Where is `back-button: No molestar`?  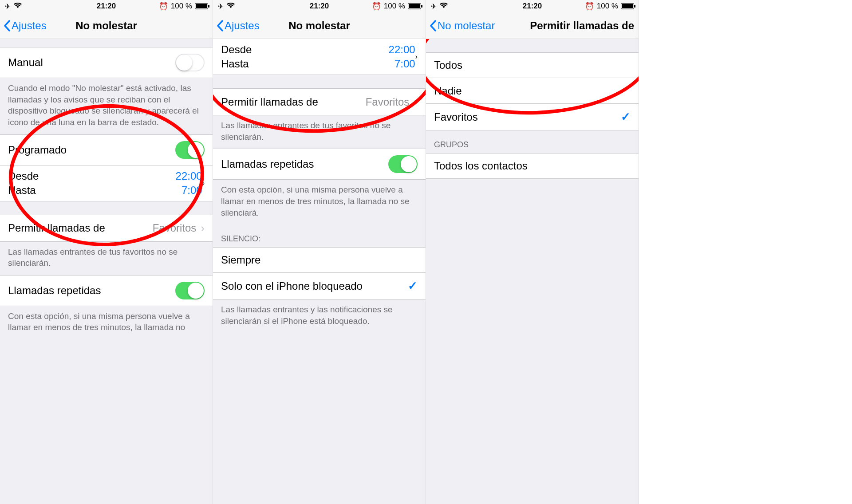
back-button: No molestar is located at coordinates (462, 26).